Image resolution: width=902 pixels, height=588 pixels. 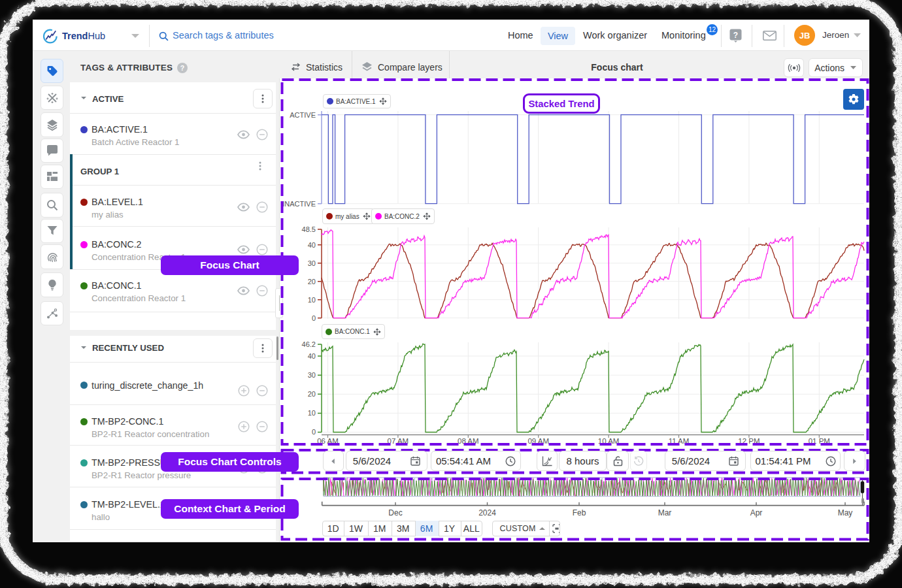 What do you see at coordinates (488, 513) in the screenshot?
I see `svg-text: 2024` at bounding box center [488, 513].